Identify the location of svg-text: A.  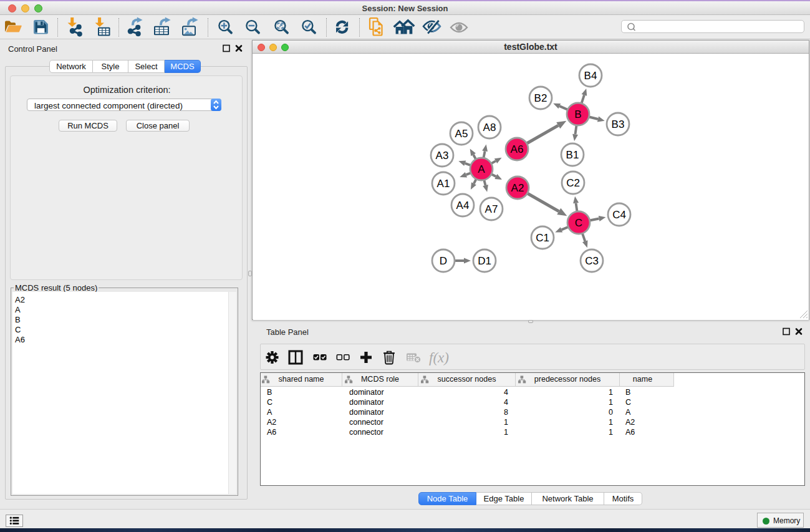
(481, 170).